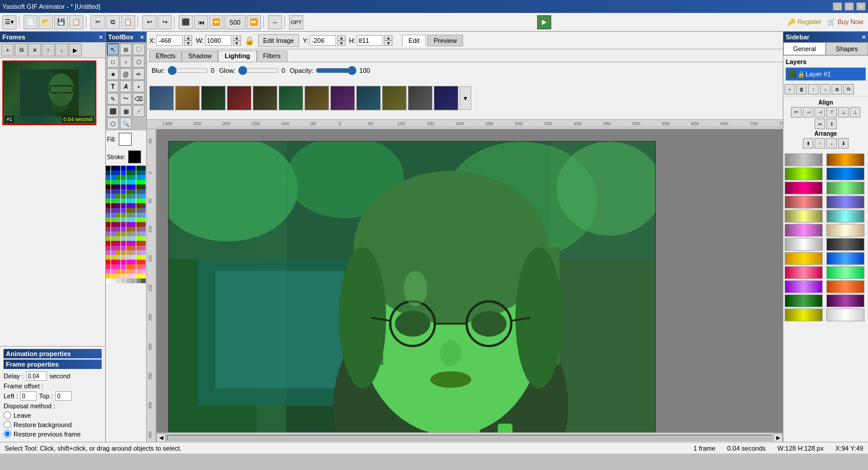 This screenshot has width=868, height=470. Describe the element at coordinates (445, 41) in the screenshot. I see `preview-tab: Preview` at that location.